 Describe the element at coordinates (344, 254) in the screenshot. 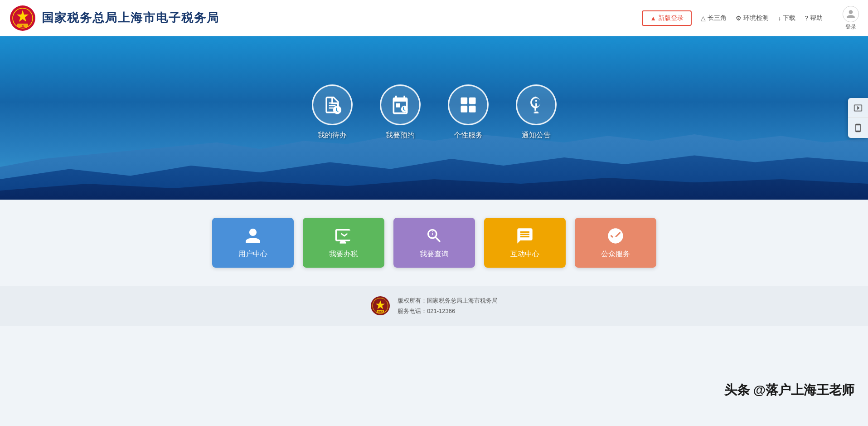

I see `card-tax-service-label: 我要办税` at that location.